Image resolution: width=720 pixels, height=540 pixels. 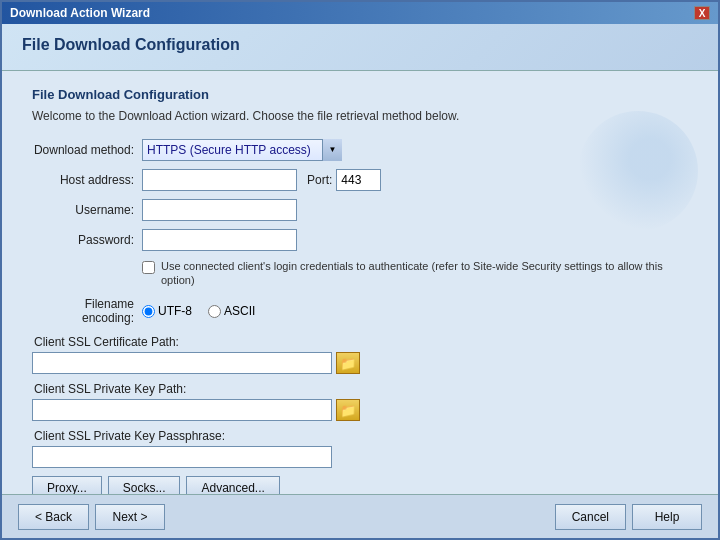 I want to click on utf8-radio, so click(x=148, y=312).